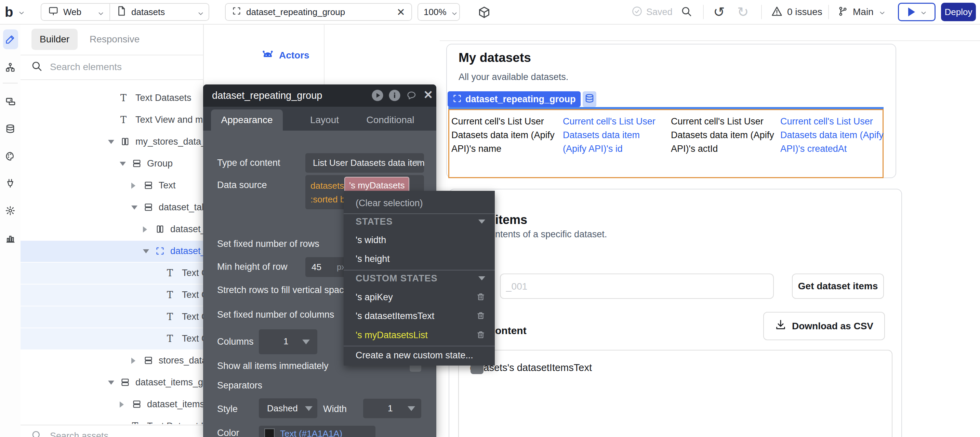 Image resolution: width=980 pixels, height=437 pixels. Describe the element at coordinates (112, 68) in the screenshot. I see `search-elements-row: Search elements` at that location.